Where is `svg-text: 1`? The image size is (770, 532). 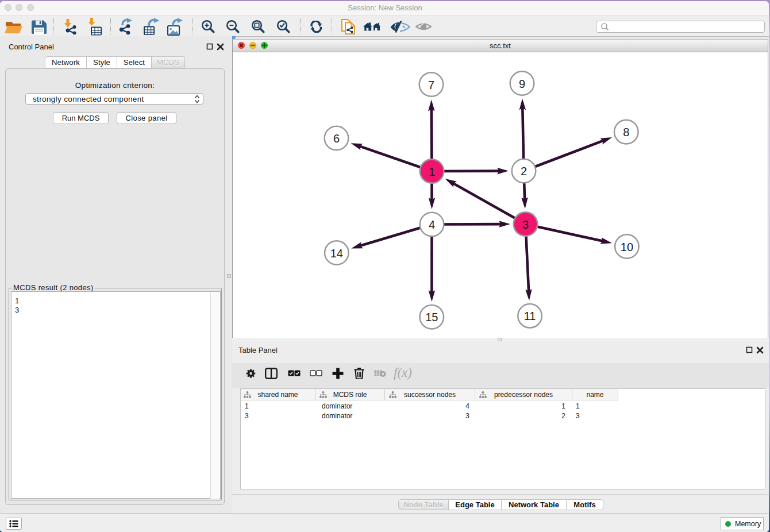
svg-text: 1 is located at coordinates (432, 171).